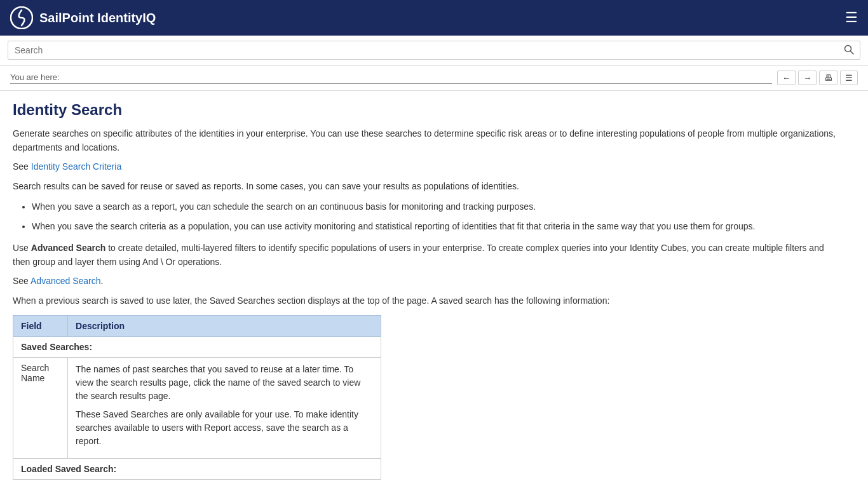 This screenshot has width=868, height=488. Describe the element at coordinates (41, 408) in the screenshot. I see `search-name-field: Search Name` at that location.